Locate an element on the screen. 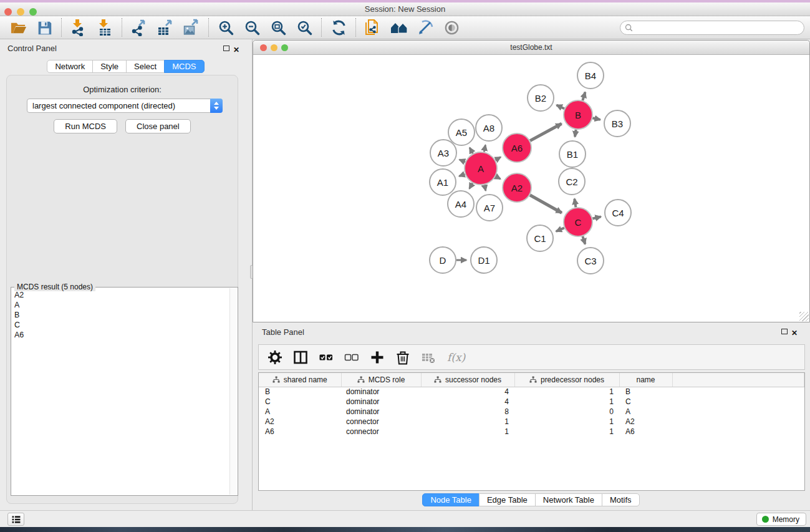  table-cell: 0 is located at coordinates (567, 412).